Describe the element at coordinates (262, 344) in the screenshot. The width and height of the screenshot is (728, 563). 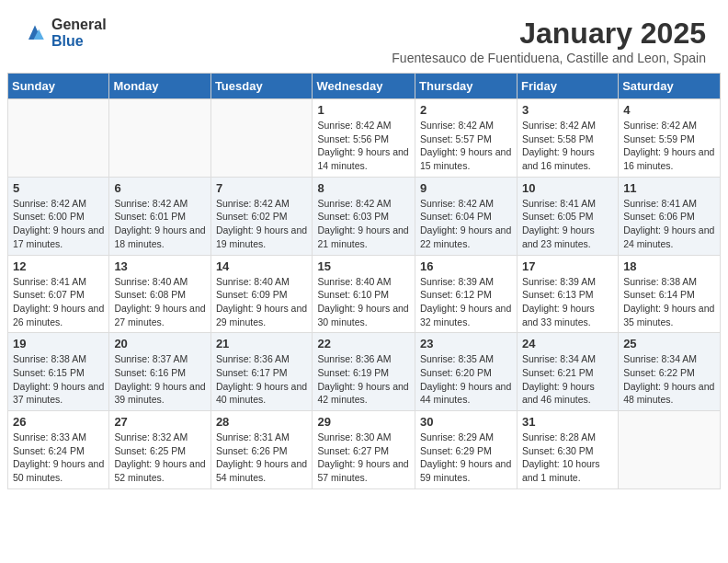
I see `day-number: 21` at that location.